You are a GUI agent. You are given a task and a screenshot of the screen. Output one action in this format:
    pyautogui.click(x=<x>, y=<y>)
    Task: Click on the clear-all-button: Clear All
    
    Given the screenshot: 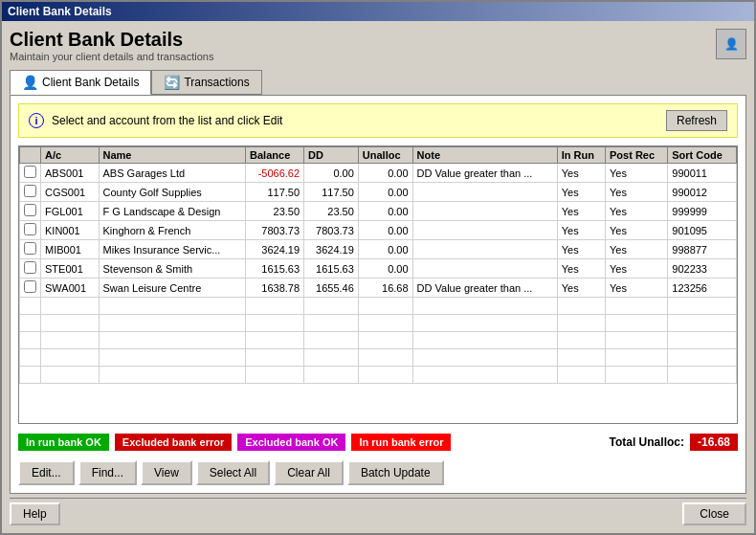 What is the action you would take?
    pyautogui.click(x=308, y=473)
    